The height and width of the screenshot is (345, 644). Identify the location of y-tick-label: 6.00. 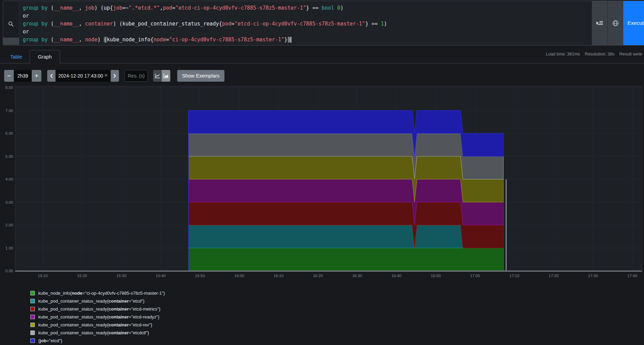
(9, 133).